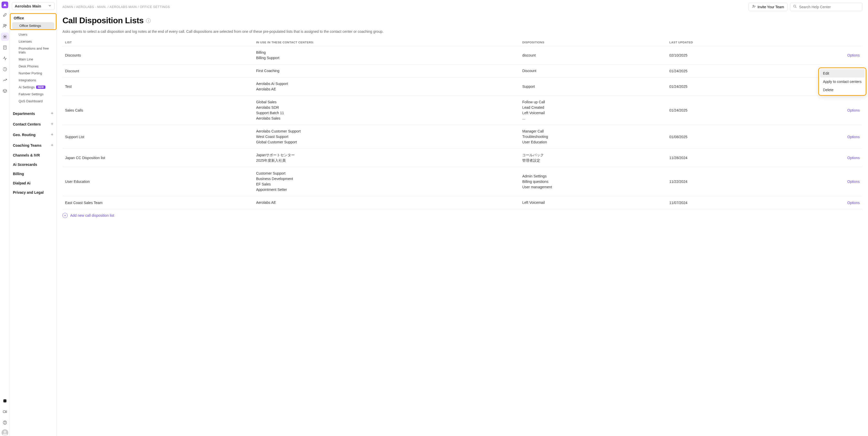 This screenshot has height=436, width=868. Describe the element at coordinates (33, 59) in the screenshot. I see `sidebar-item-main-line: Main Line` at that location.